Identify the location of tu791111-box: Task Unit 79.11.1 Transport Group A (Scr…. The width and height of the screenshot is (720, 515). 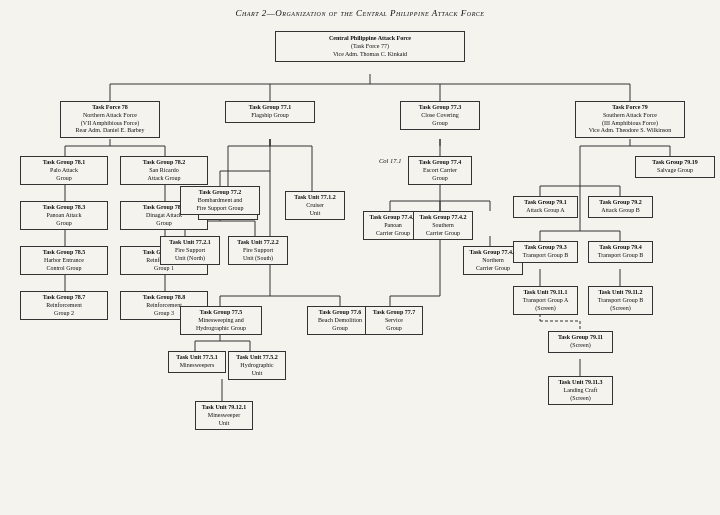
(546, 300).